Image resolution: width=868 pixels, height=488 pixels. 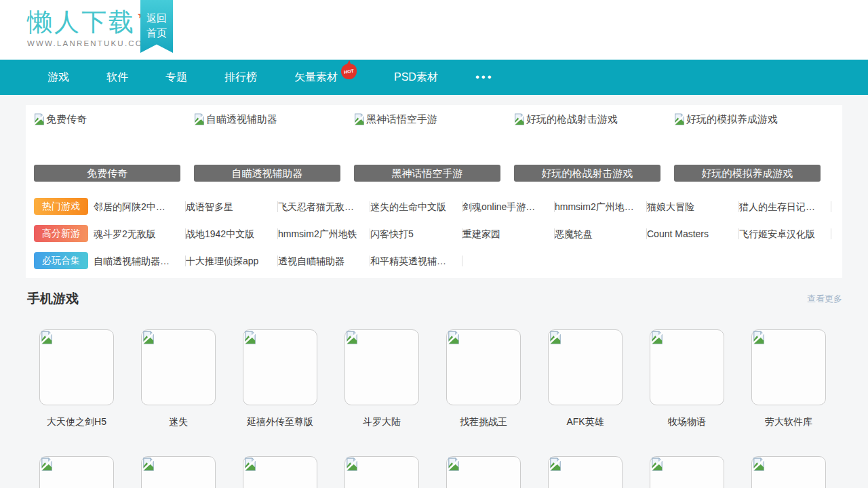 What do you see at coordinates (90, 27) in the screenshot?
I see `site-logo: 懒人下载★ WWW.LANRENTUKU.COM` at bounding box center [90, 27].